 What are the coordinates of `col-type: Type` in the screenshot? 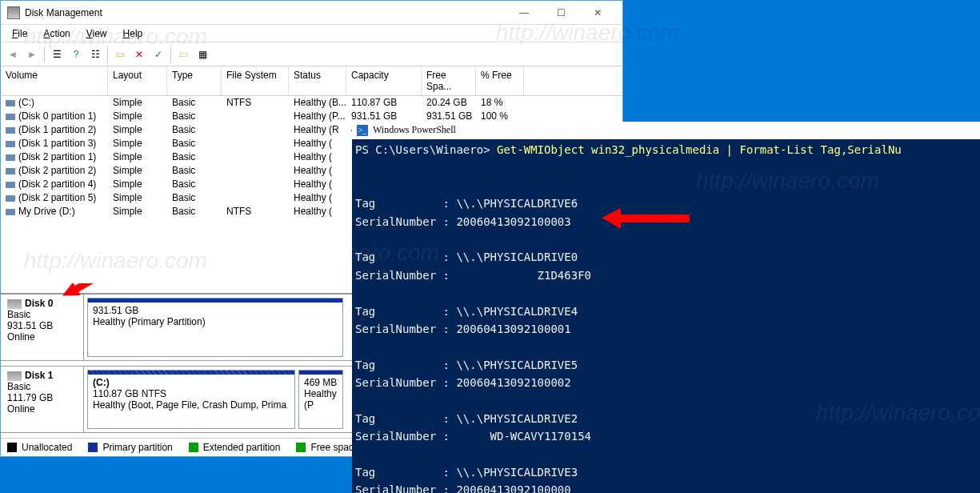 It's located at (194, 81).